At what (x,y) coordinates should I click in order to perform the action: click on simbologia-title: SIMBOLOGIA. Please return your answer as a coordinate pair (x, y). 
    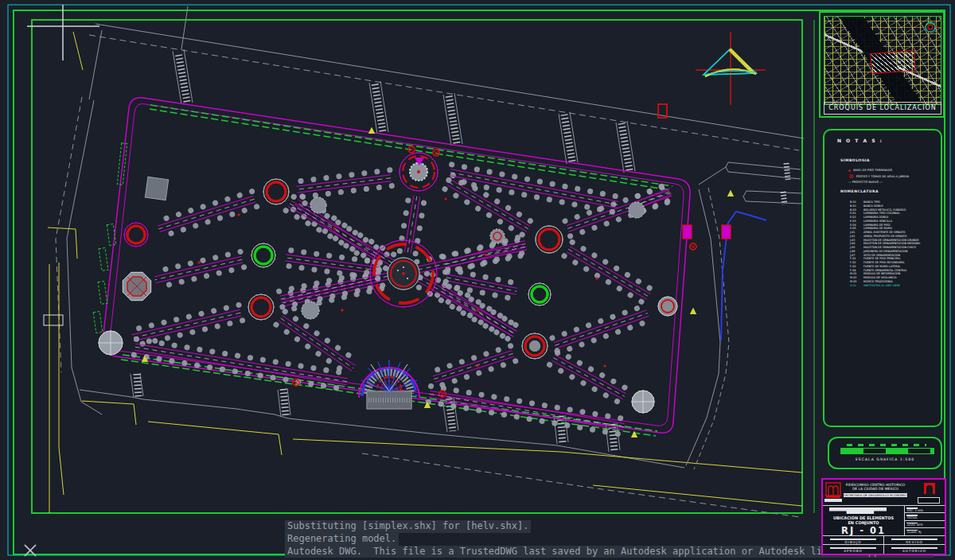
    Looking at the image, I should click on (855, 161).